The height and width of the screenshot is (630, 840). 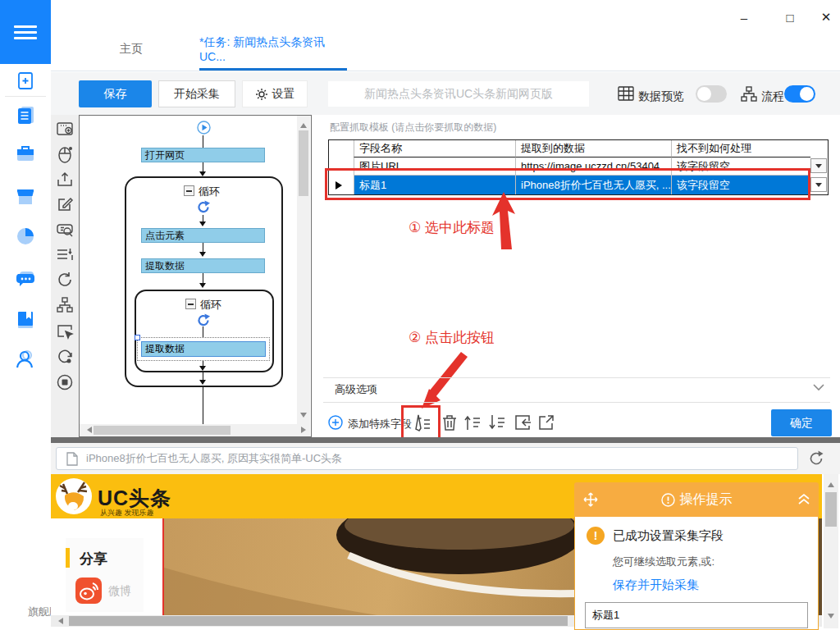 I want to click on stop-record-icon, so click(x=65, y=382).